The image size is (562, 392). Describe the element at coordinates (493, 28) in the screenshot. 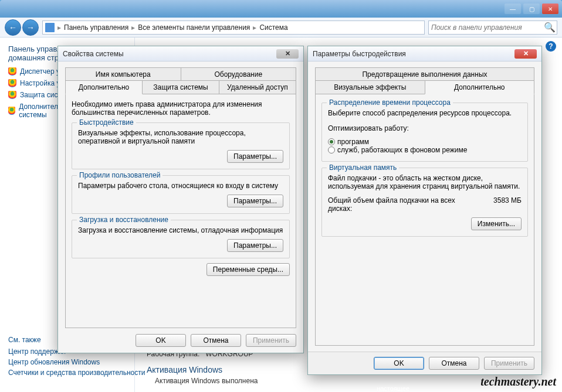

I see `search-box: 🔍` at that location.